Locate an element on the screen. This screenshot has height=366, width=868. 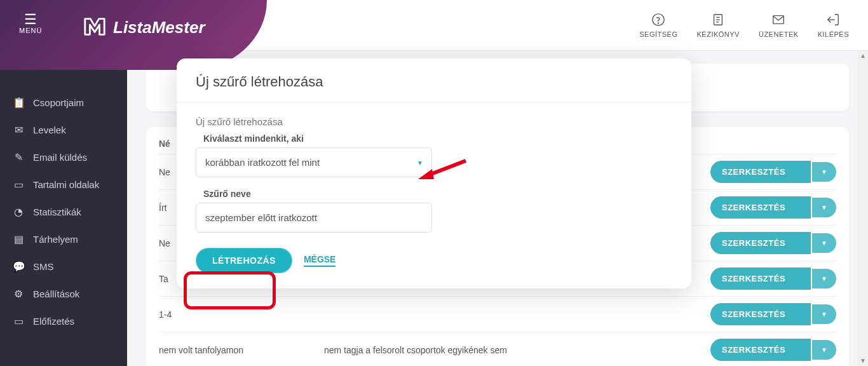
manual-link: KÉZIKÖNYV is located at coordinates (718, 25).